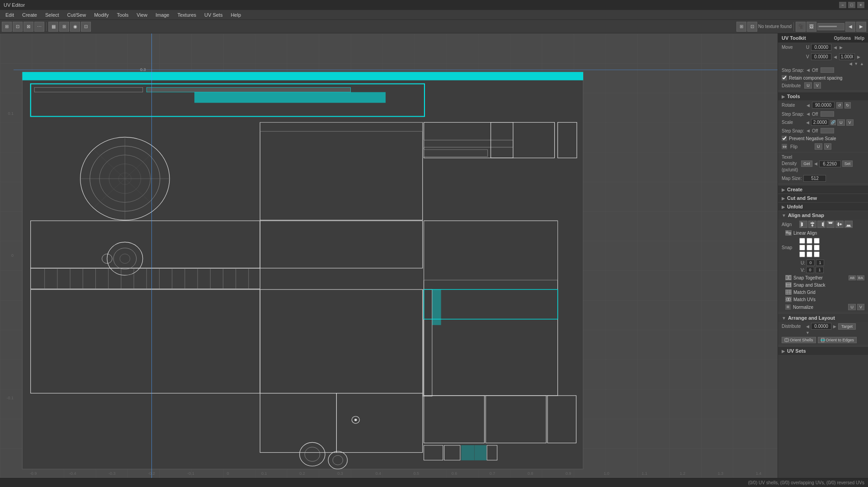 The width and height of the screenshot is (868, 487). I want to click on toolbar-nav-next: ▶, so click(861, 27).